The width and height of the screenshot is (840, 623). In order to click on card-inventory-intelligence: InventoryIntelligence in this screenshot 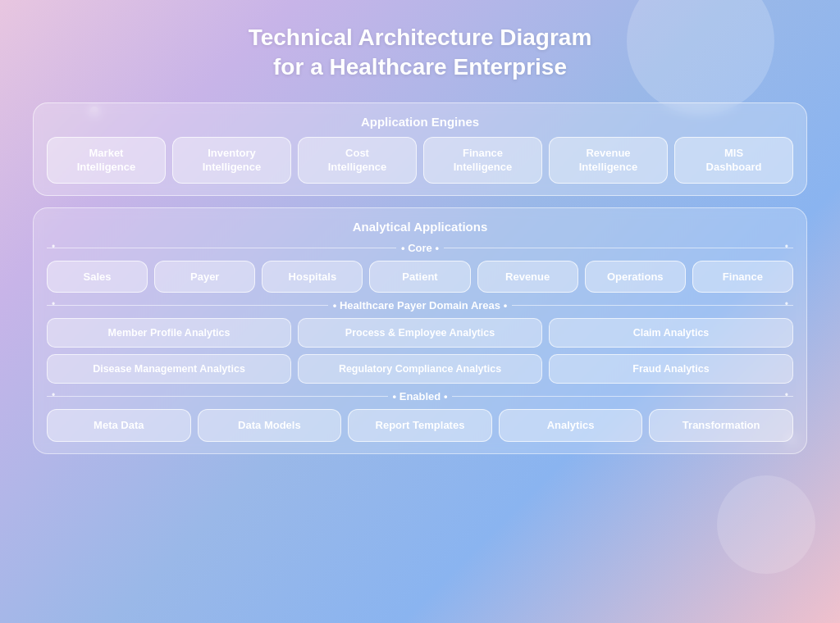, I will do `click(231, 161)`.